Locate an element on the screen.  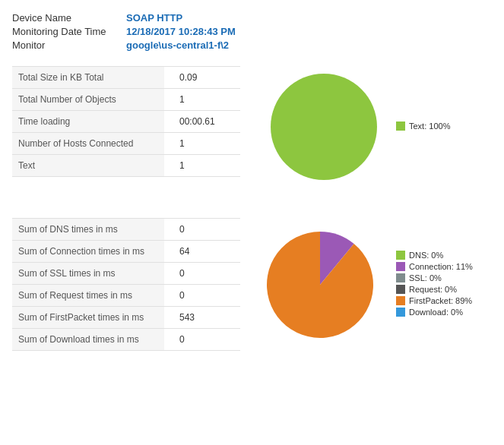
legend-label: DNS: 0% is located at coordinates (426, 255).